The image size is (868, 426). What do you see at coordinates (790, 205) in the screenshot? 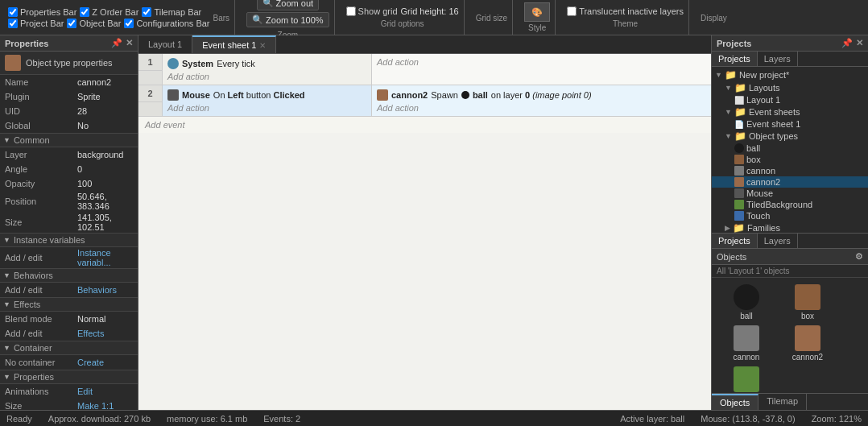
I see `tree-tiled: TiledBackground` at bounding box center [790, 205].